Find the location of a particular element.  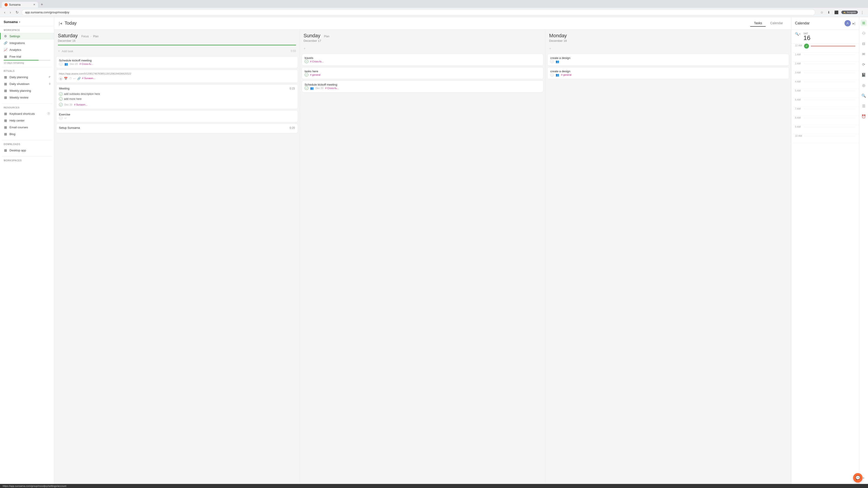

calendar-tab: Calendar is located at coordinates (776, 23).